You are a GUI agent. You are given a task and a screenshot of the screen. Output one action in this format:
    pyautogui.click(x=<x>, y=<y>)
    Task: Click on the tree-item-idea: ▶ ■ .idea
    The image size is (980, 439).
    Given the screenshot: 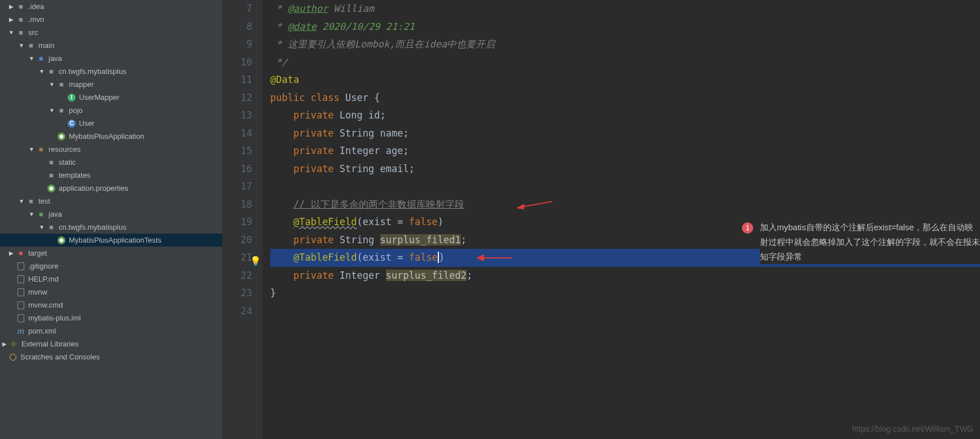 What is the action you would take?
    pyautogui.click(x=111, y=7)
    